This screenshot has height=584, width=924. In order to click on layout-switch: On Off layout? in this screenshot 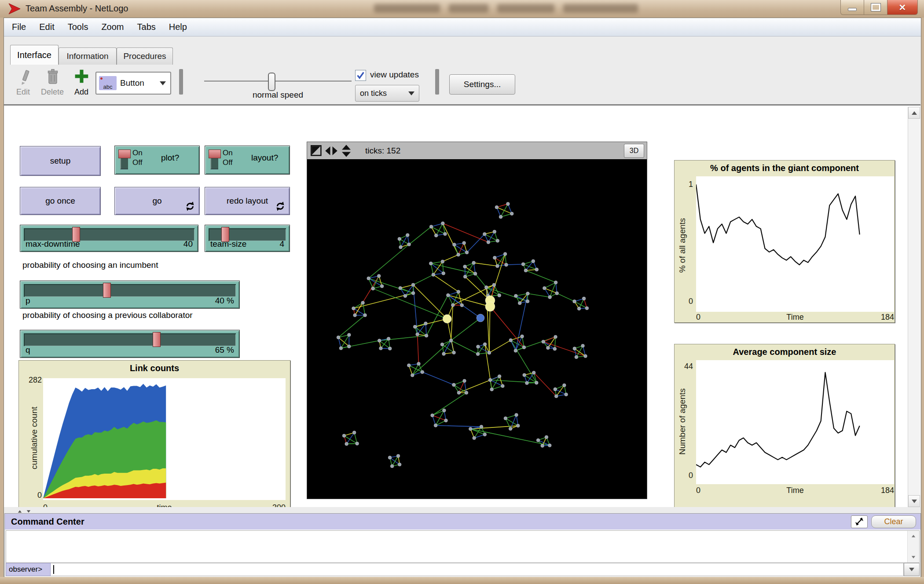, I will do `click(247, 160)`.